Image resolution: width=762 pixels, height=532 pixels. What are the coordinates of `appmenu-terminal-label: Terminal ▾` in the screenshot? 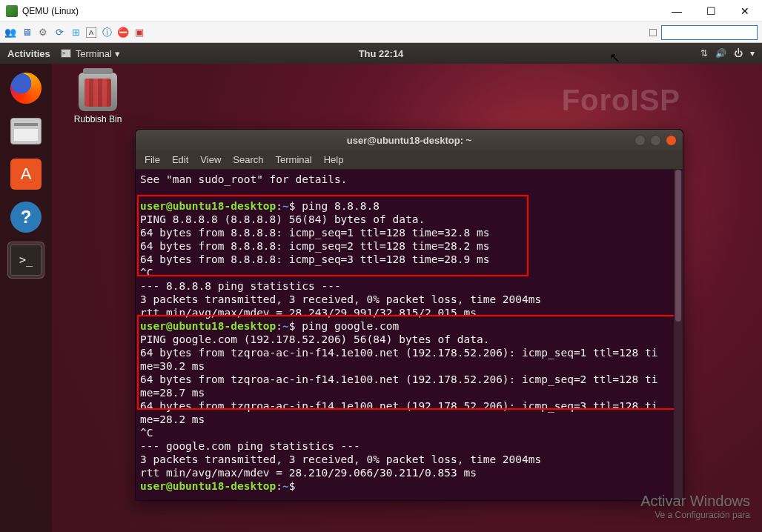 It's located at (98, 53).